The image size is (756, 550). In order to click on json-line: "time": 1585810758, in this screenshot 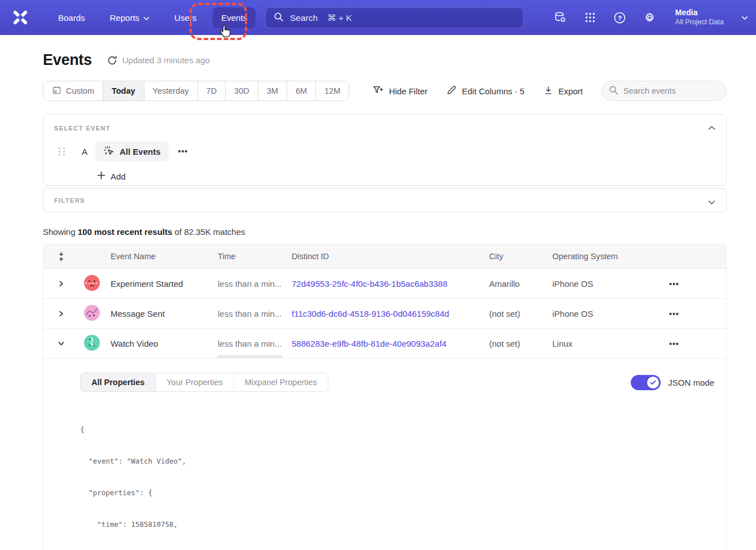, I will do `click(397, 525)`.